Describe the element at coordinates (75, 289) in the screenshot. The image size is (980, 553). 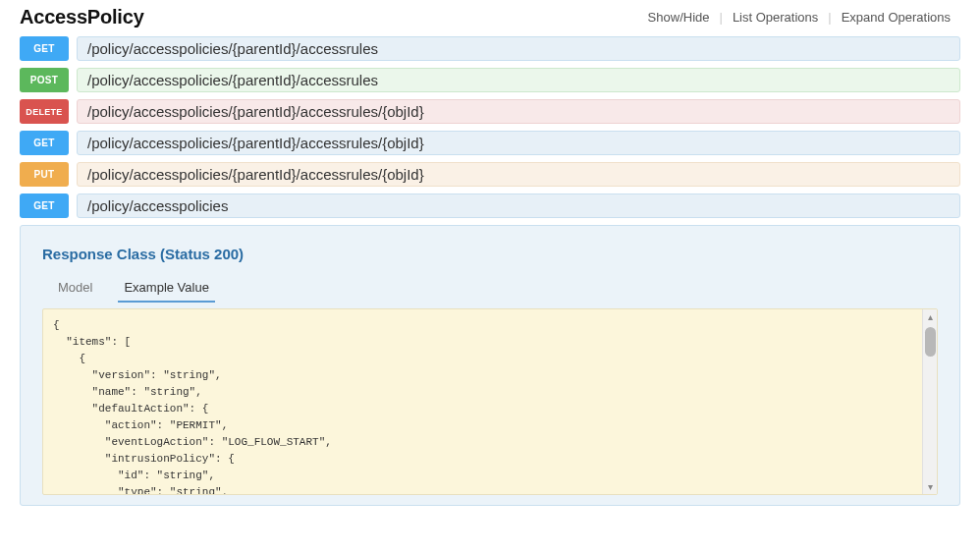
I see `tab-model: Model` at that location.